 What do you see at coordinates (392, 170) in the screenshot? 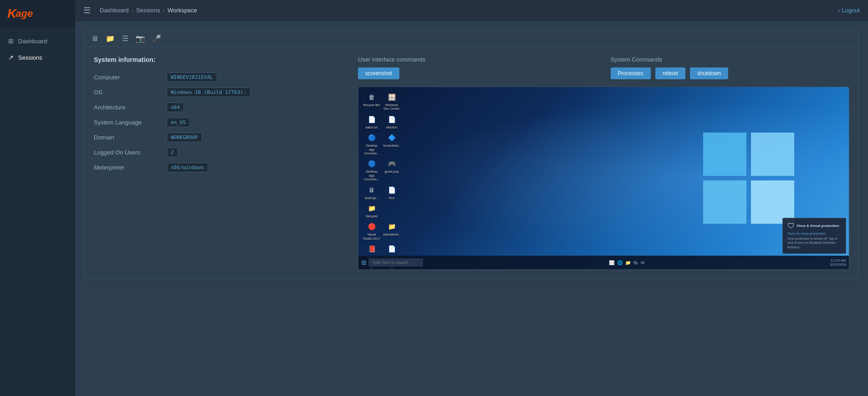
I see `godot-icon: 🎮 godot.png` at bounding box center [392, 170].